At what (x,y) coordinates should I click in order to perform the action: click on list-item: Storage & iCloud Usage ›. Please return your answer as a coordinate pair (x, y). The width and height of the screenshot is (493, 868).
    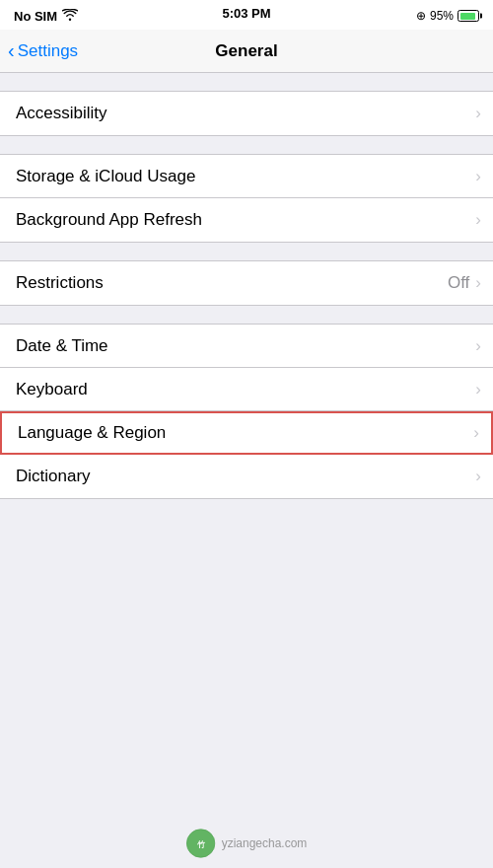
    Looking at the image, I should click on (246, 177).